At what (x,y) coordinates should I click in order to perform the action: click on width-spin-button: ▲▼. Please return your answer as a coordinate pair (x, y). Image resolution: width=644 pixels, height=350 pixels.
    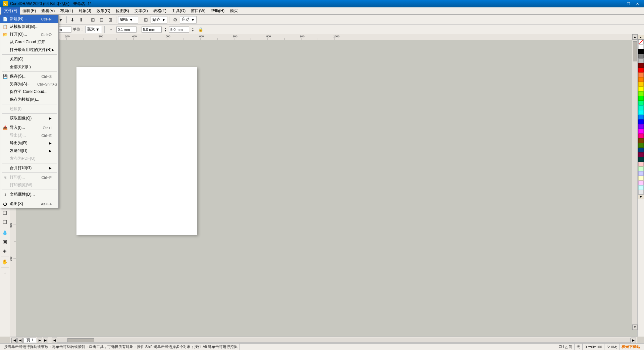
    Looking at the image, I should click on (165, 30).